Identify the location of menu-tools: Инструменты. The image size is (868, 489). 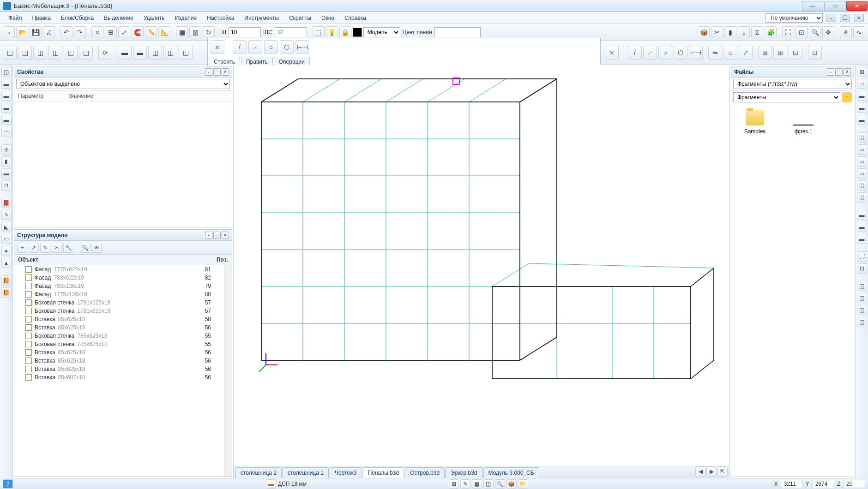
(261, 18).